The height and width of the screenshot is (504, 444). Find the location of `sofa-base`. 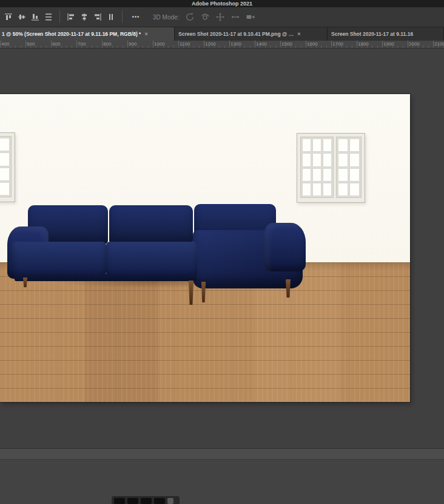

sofa-base is located at coordinates (106, 278).